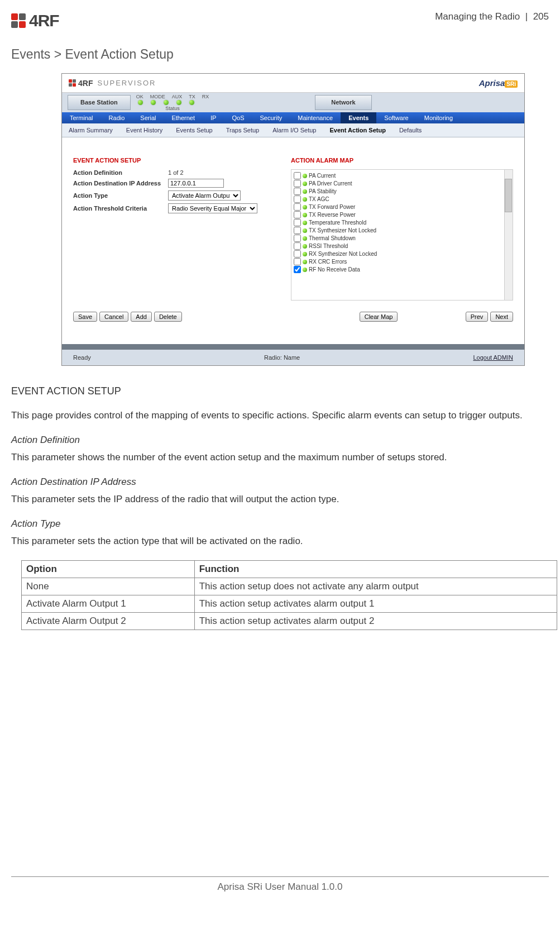  I want to click on table-row: Activate Alarm Output 2 This action setu…, so click(289, 621).